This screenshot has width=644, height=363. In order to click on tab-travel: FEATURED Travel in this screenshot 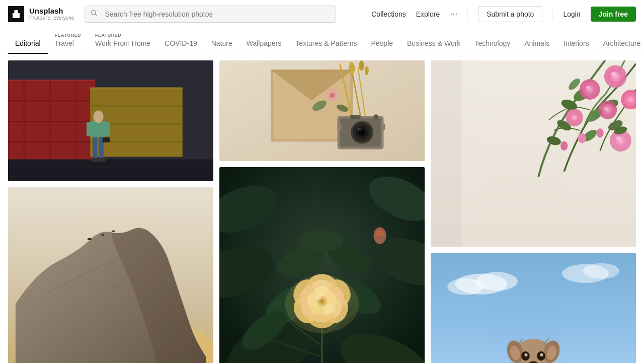, I will do `click(68, 41)`.